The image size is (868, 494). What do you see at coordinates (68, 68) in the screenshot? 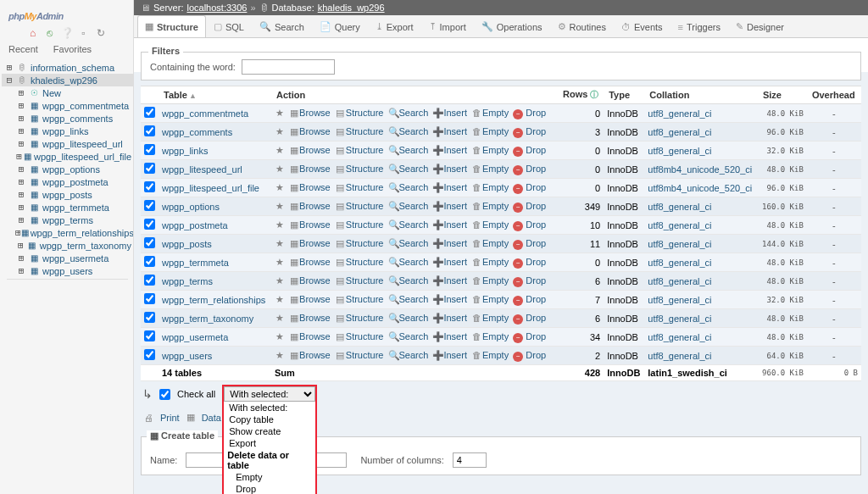
I see `tree-db-information_schema: ⊞information_schema` at bounding box center [68, 68].